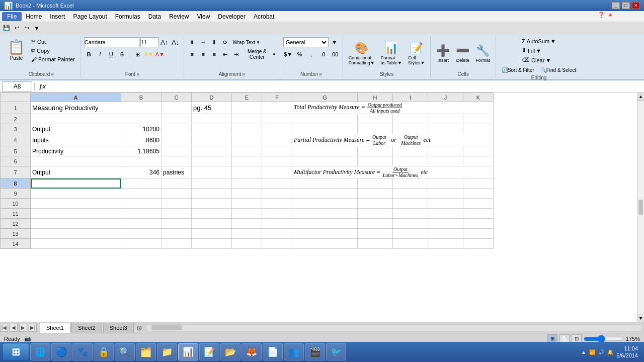  Describe the element at coordinates (76, 224) in the screenshot. I see `cell-A12` at that location.